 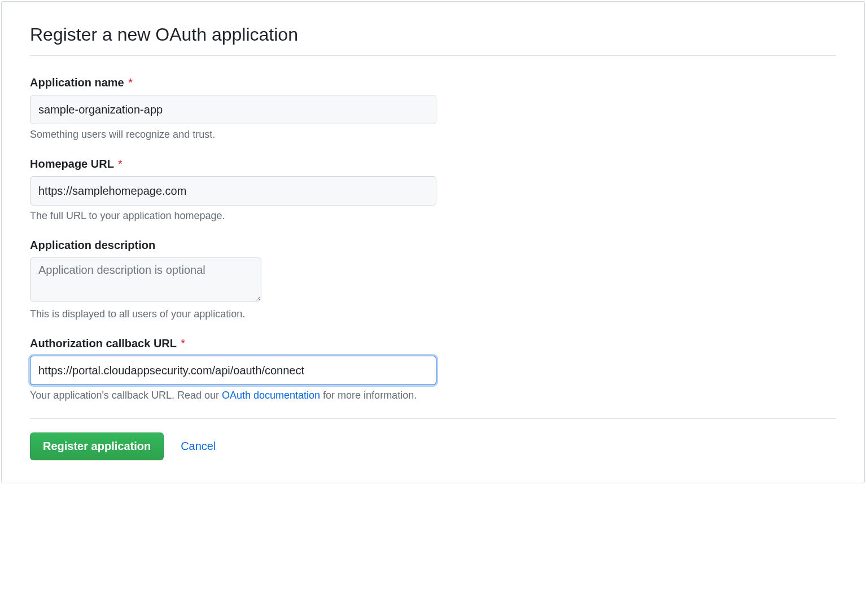 I want to click on homepage-url-label-text: Homepage URL, so click(x=72, y=164).